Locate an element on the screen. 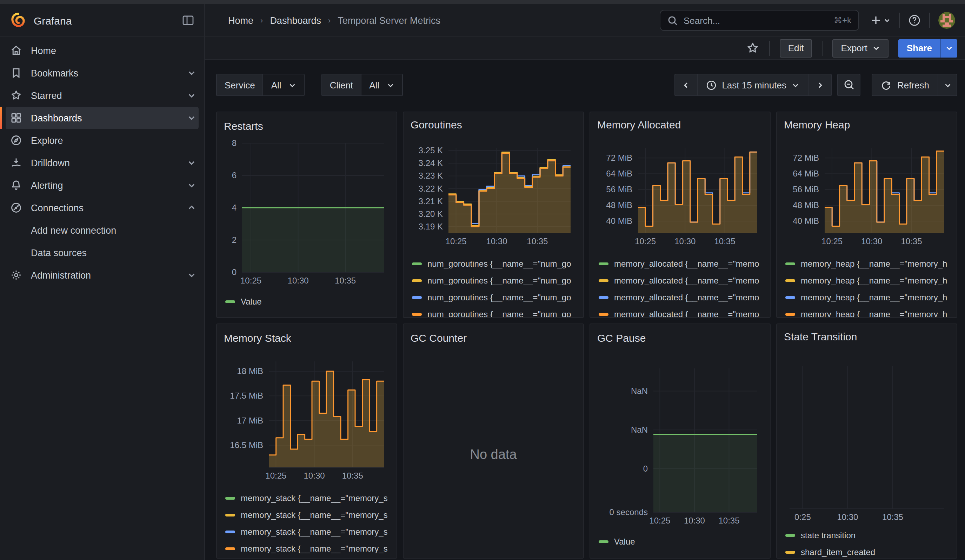 This screenshot has width=965, height=560. search-input is located at coordinates (759, 20).